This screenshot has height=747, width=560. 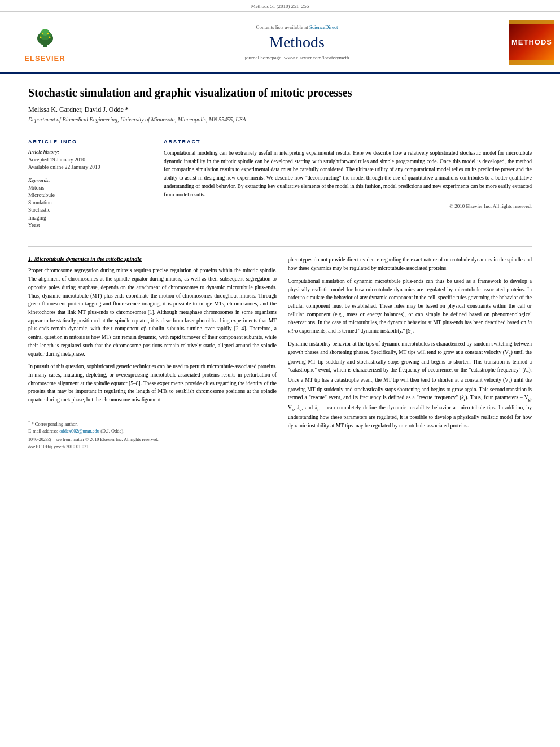 What do you see at coordinates (280, 6) in the screenshot?
I see `journal-metadata-bar: Methods 51 (2010) 251–256` at bounding box center [280, 6].